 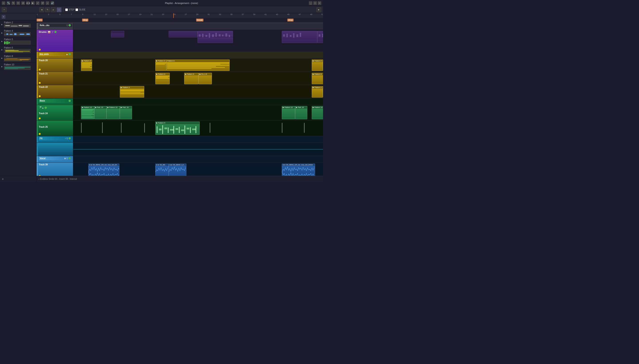 I want to click on track-header-t21: Track 21, so click(x=55, y=78).